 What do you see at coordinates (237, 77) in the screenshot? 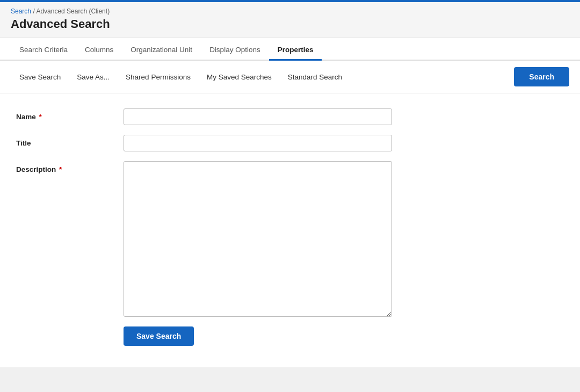
I see `my-saved-searches-button: My Saved Searches` at bounding box center [237, 77].